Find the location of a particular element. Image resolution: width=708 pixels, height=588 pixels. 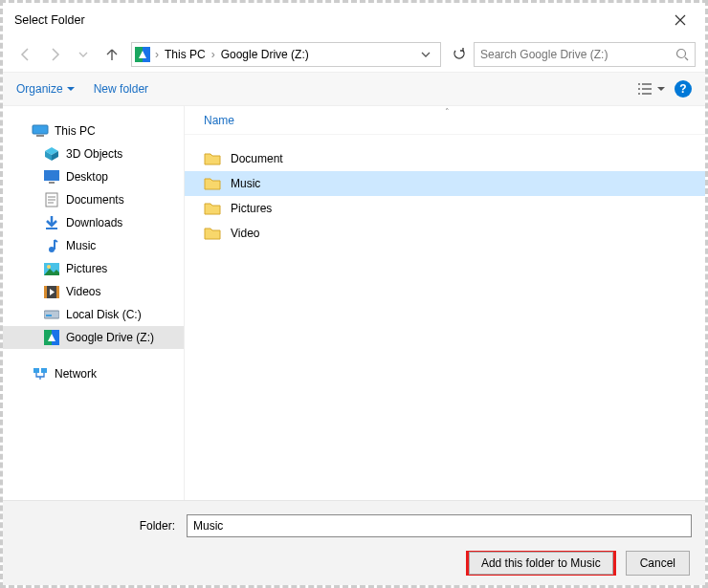

3d-icon is located at coordinates (52, 154).